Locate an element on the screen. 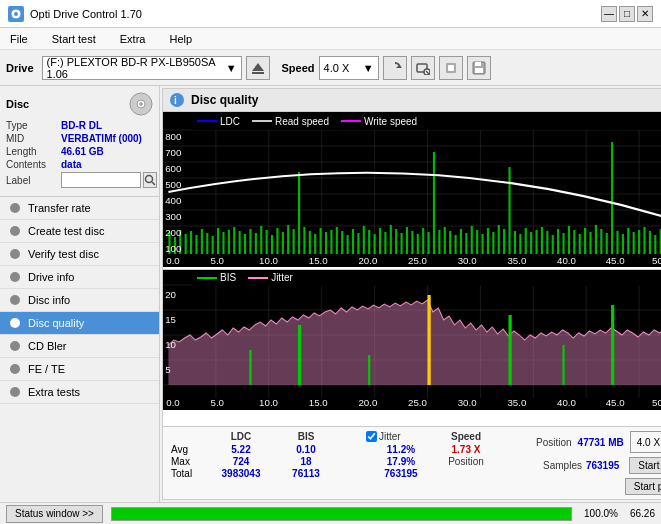 The height and width of the screenshot is (524, 661). menu-file: File is located at coordinates (19, 39).